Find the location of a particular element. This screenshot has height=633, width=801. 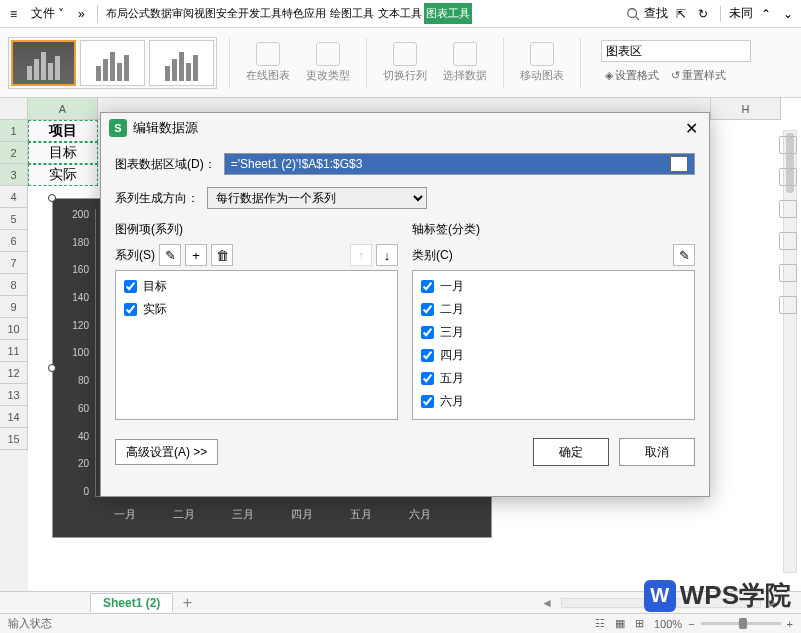

move-down-button: ↓ is located at coordinates (387, 255).